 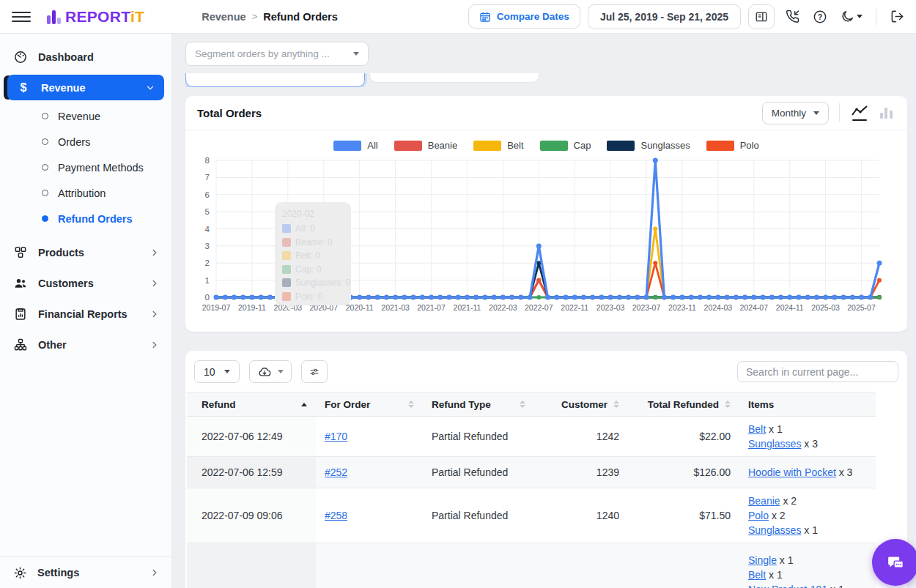 I want to click on table-row: 2022-07-06 12:49#170Partial Refunded1242…, so click(x=531, y=436).